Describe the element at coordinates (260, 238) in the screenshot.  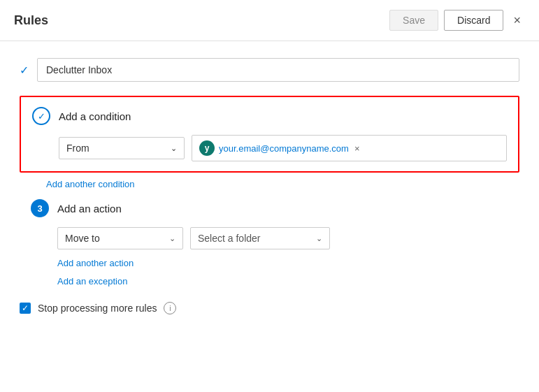
I see `select-folder-dropdown: Select a folder ⌄` at that location.